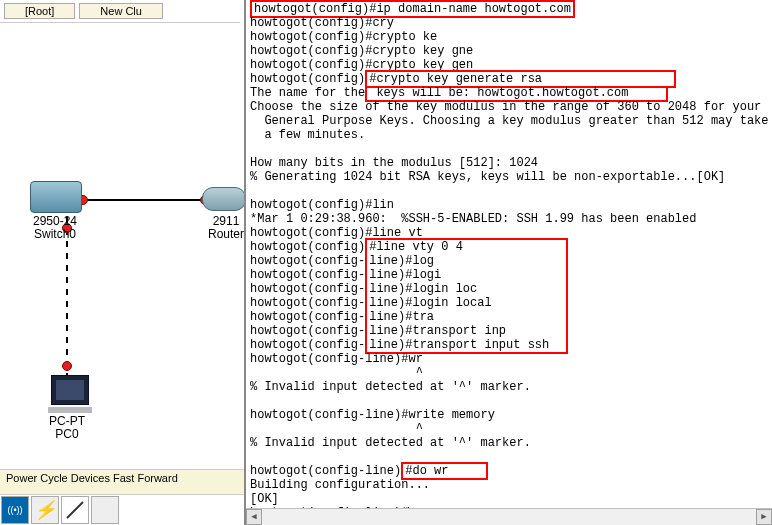 The width and height of the screenshot is (772, 525). I want to click on highlight-box-vty: line)#login loc, so click(466, 289).